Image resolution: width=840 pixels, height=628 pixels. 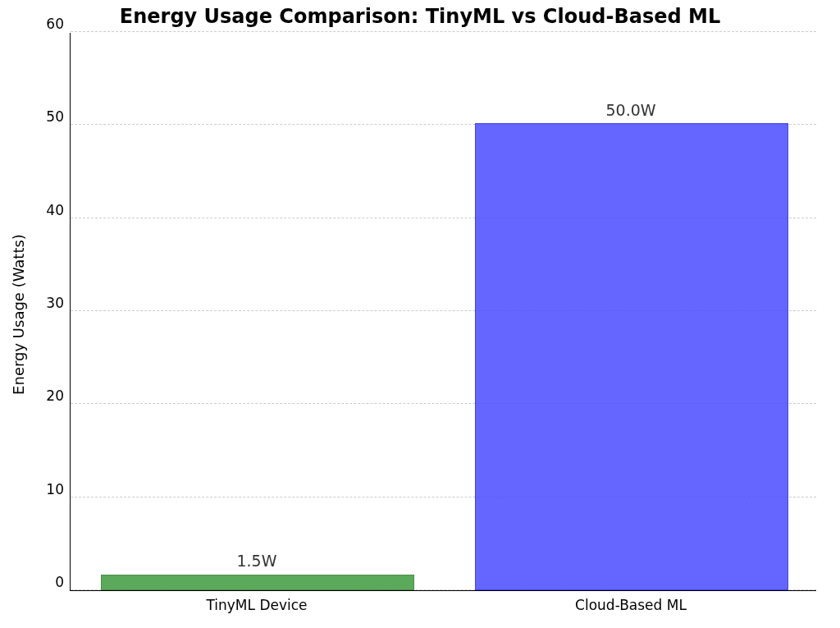 I want to click on y-axis-label: Energy Usage (Watts), so click(x=18, y=314).